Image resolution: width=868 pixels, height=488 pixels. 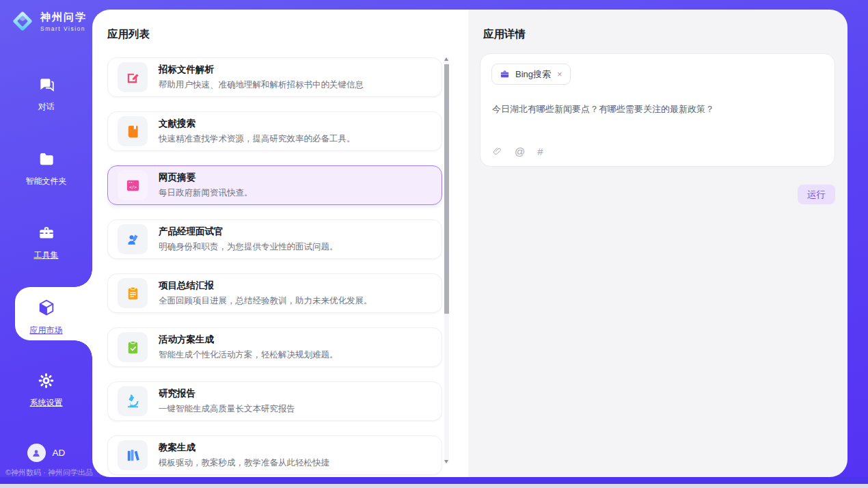 I want to click on sidebar-item-toolset: 工具集, so click(x=46, y=243).